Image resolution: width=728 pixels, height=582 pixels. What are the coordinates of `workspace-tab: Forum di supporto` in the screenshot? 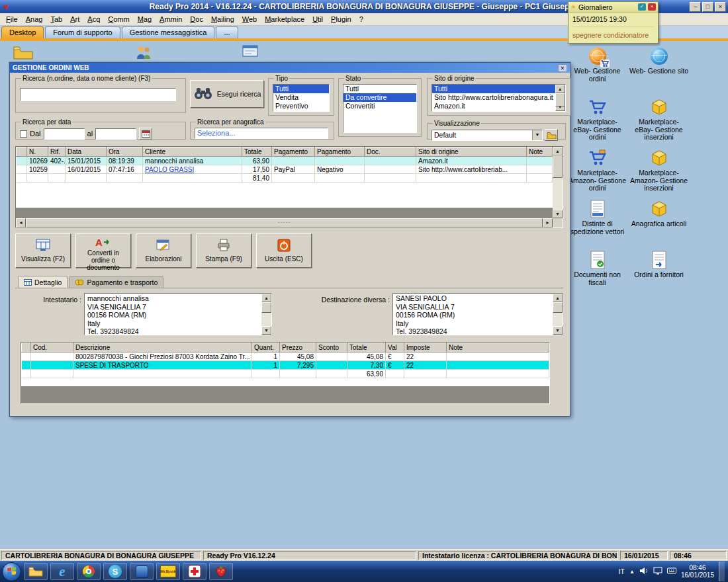 It's located at (82, 32).